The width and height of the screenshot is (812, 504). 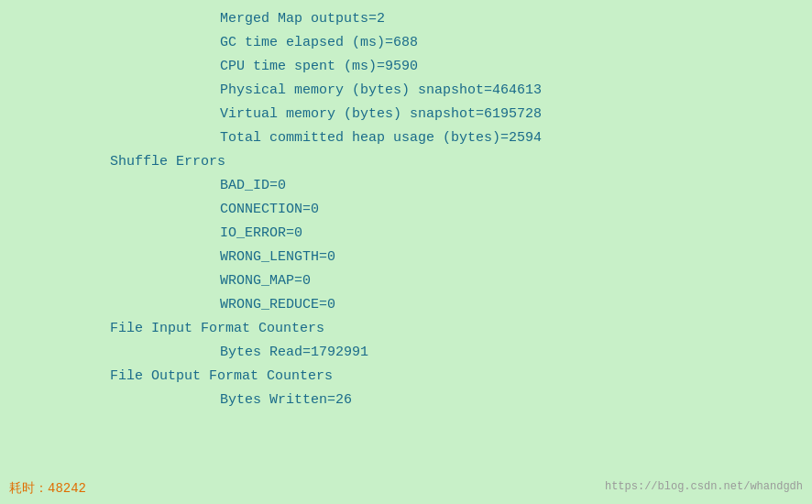 What do you see at coordinates (406, 67) in the screenshot?
I see `log-line: CPU time spent (ms)=9590` at bounding box center [406, 67].